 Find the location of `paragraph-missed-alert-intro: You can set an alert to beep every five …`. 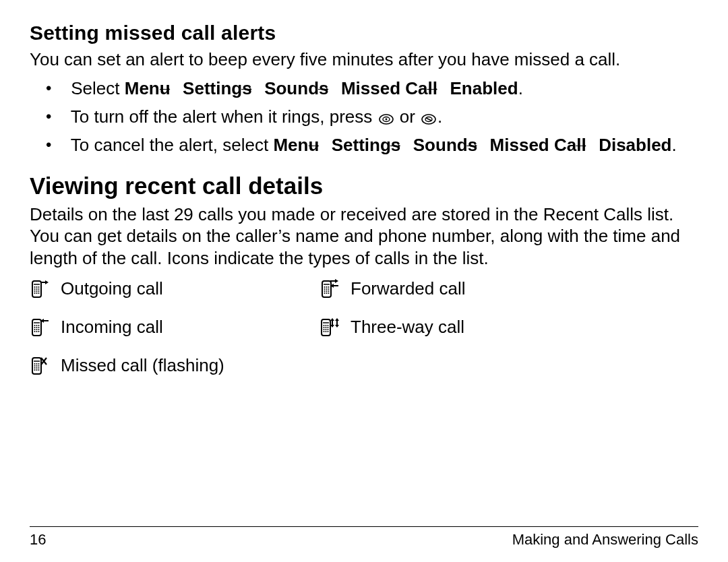

paragraph-missed-alert-intro: You can set an alert to beep every five … is located at coordinates (364, 59).